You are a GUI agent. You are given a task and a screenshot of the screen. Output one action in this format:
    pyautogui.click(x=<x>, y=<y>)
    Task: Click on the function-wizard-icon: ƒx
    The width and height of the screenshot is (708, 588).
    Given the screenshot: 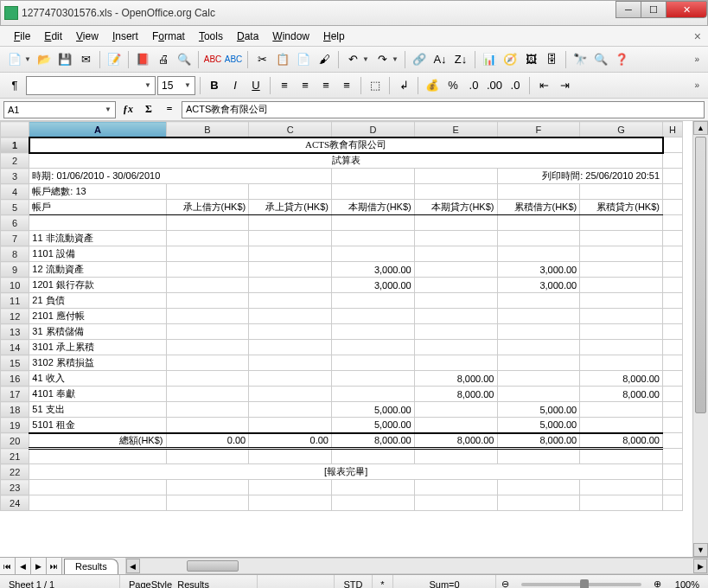 What is the action you would take?
    pyautogui.click(x=128, y=110)
    